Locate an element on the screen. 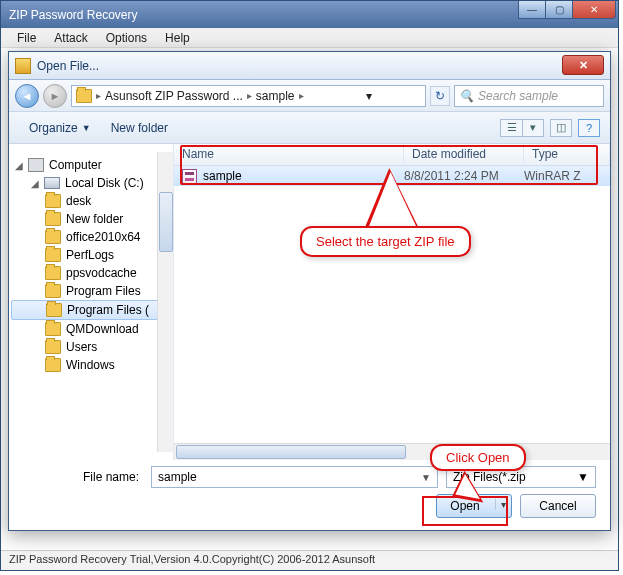  nav-forward-button: ► is located at coordinates (55, 96).